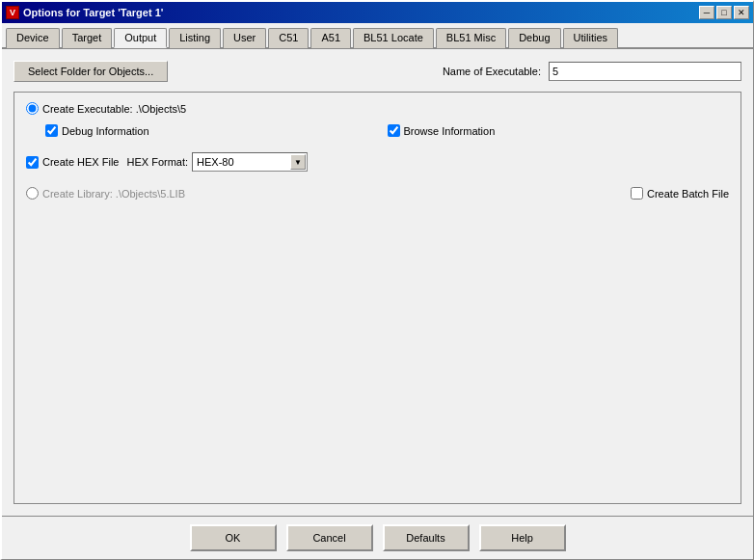 This screenshot has width=754, height=560. Describe the element at coordinates (471, 39) in the screenshot. I see `tab-bl51-misc: BL51 Misc` at that location.